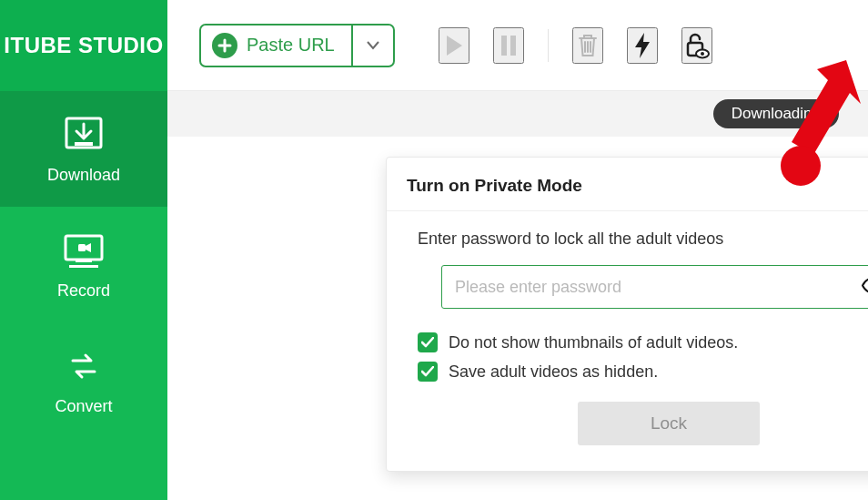 The width and height of the screenshot is (868, 500). What do you see at coordinates (642, 46) in the screenshot?
I see `turbo-button` at bounding box center [642, 46].